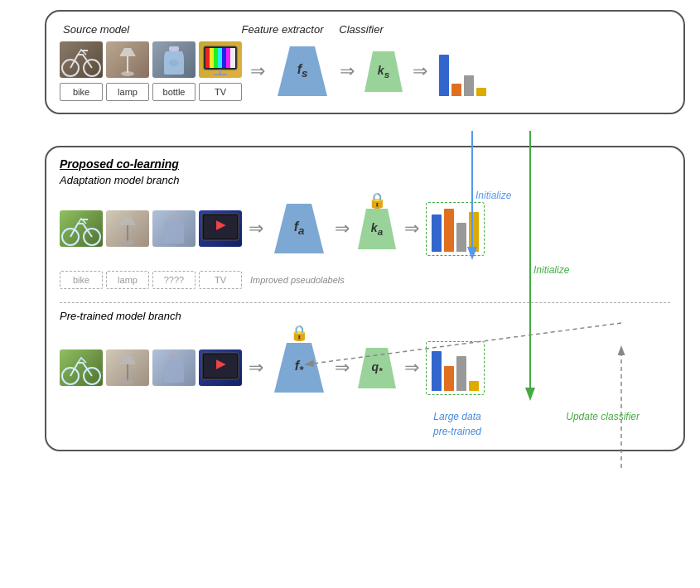 The image size is (700, 588). What do you see at coordinates (361, 30) in the screenshot?
I see `classifier-header: Classifier` at bounding box center [361, 30].